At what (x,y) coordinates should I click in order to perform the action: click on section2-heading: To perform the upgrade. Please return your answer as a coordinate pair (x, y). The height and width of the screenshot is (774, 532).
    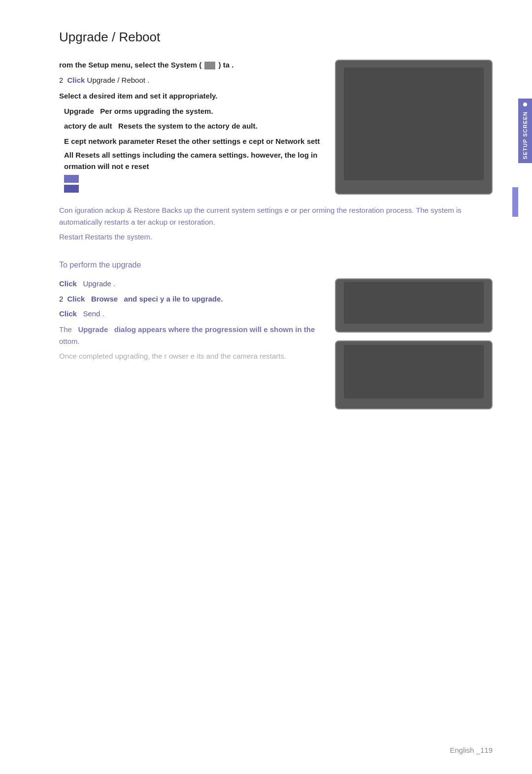
    Looking at the image, I should click on (276, 265).